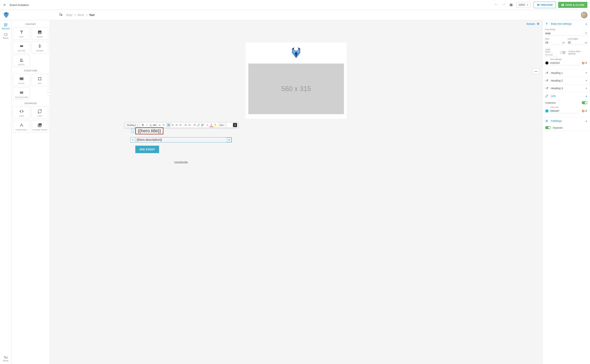 This screenshot has width=590, height=364. What do you see at coordinates (186, 125) in the screenshot?
I see `ordered-list-button` at bounding box center [186, 125].